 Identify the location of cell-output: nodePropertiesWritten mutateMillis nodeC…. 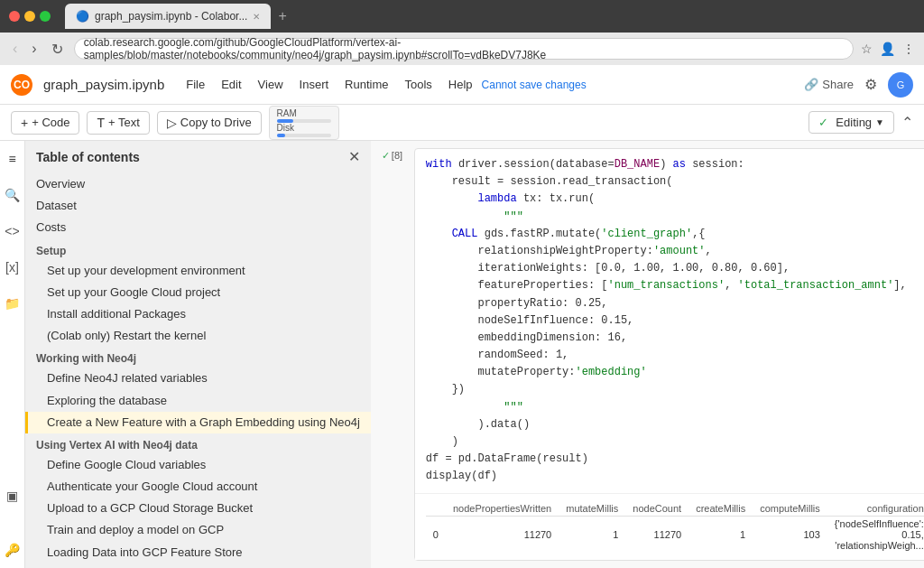
(670, 526).